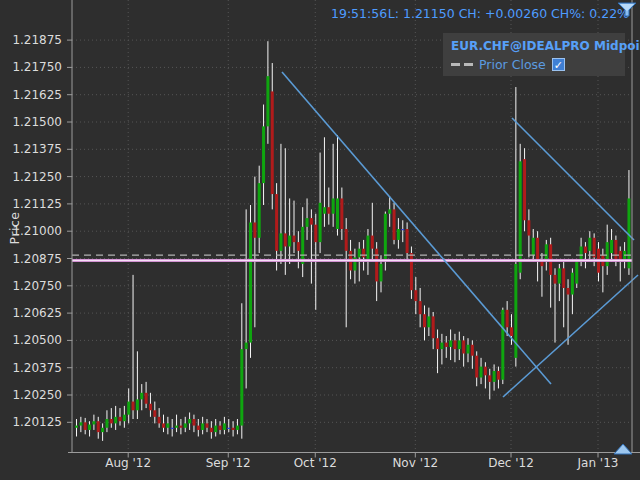 The height and width of the screenshot is (480, 640). I want to click on x-tick-label: Dec '12, so click(511, 463).